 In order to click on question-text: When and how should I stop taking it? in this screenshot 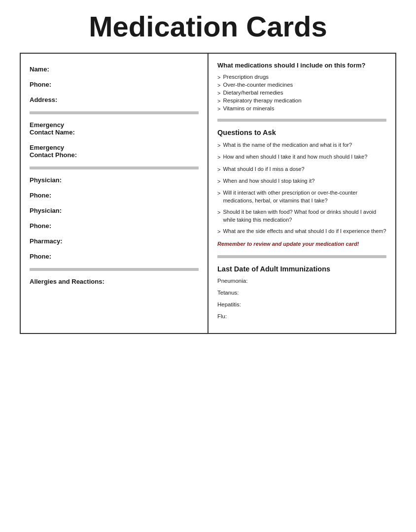, I will do `click(269, 181)`.